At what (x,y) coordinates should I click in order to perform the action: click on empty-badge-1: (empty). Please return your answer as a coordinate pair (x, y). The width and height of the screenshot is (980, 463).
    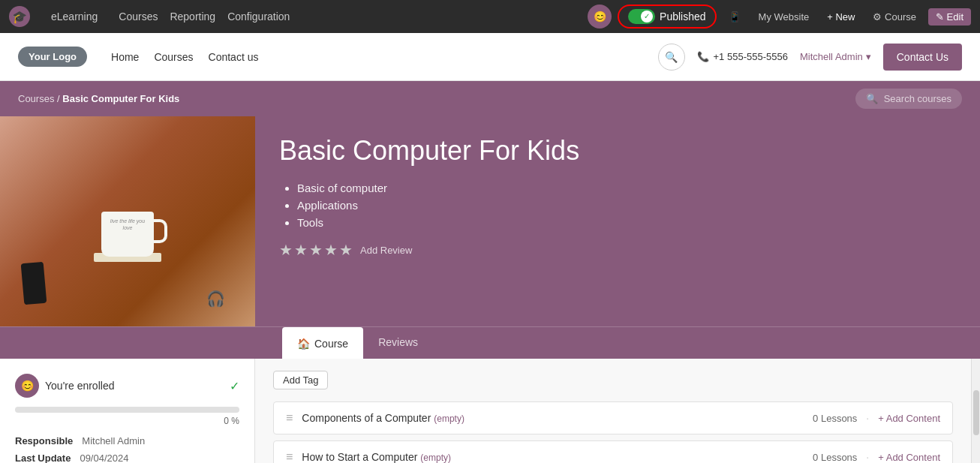
    Looking at the image, I should click on (449, 419).